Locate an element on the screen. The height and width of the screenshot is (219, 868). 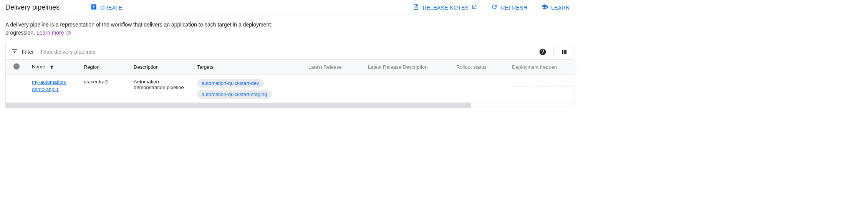
latest-release-description-cell: — is located at coordinates (407, 89).